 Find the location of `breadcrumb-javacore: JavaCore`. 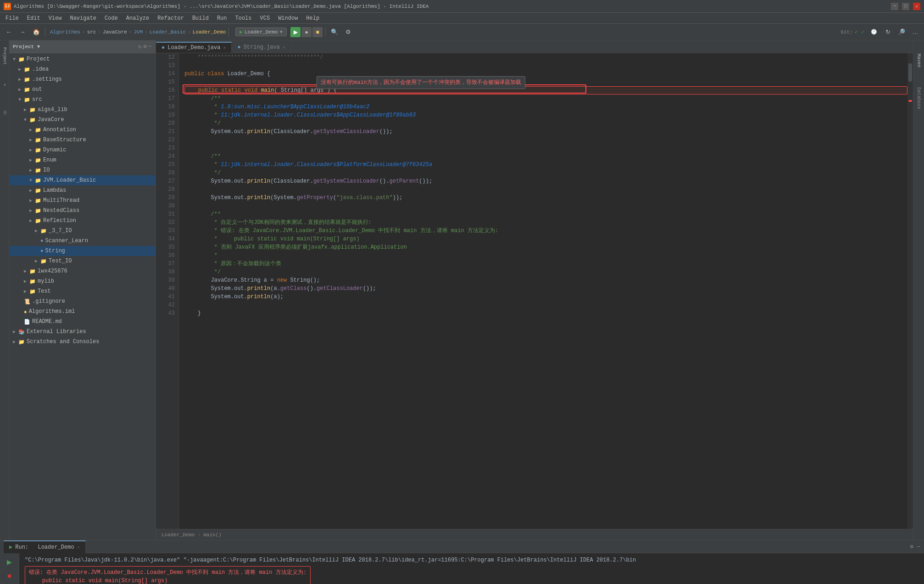

breadcrumb-javacore: JavaCore is located at coordinates (115, 32).